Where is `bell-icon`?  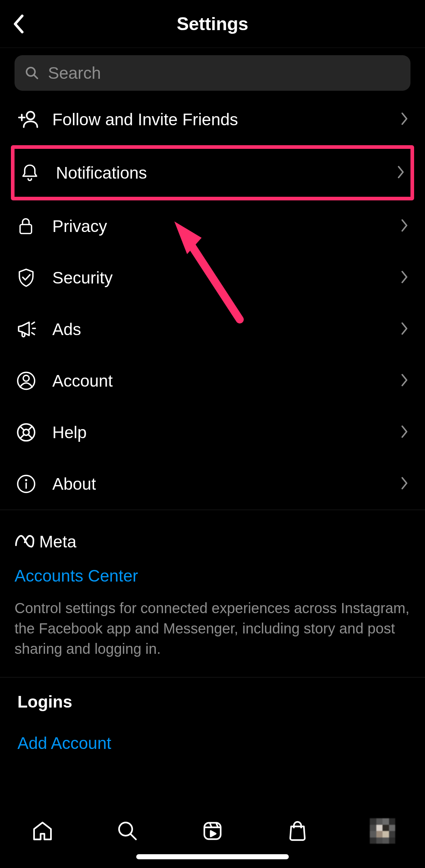
bell-icon is located at coordinates (32, 173).